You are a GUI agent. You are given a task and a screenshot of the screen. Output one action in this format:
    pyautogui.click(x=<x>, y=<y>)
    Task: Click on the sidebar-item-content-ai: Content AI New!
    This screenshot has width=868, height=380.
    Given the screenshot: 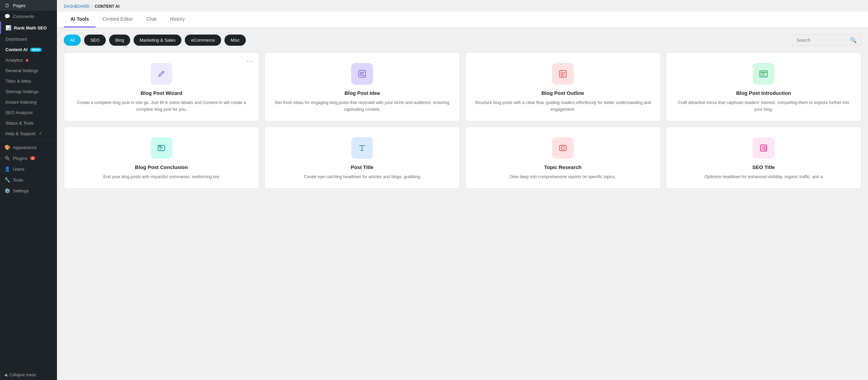 What is the action you would take?
    pyautogui.click(x=28, y=49)
    